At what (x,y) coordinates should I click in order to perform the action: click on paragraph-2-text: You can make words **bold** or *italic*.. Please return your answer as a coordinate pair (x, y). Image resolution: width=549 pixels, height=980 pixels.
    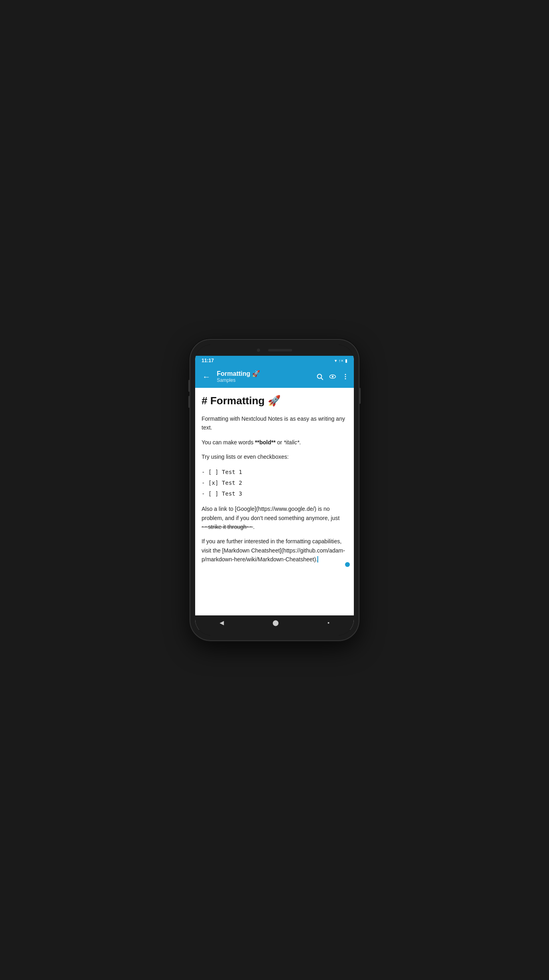
    Looking at the image, I should click on (251, 442).